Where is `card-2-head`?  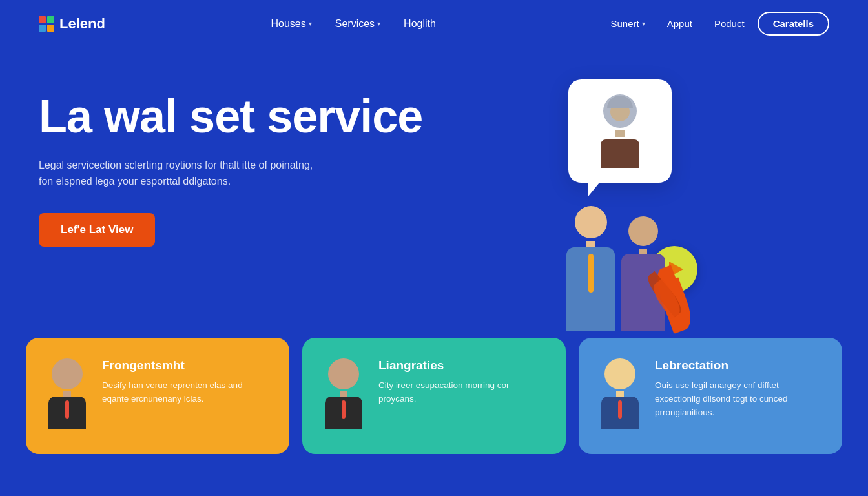
card-2-head is located at coordinates (344, 374).